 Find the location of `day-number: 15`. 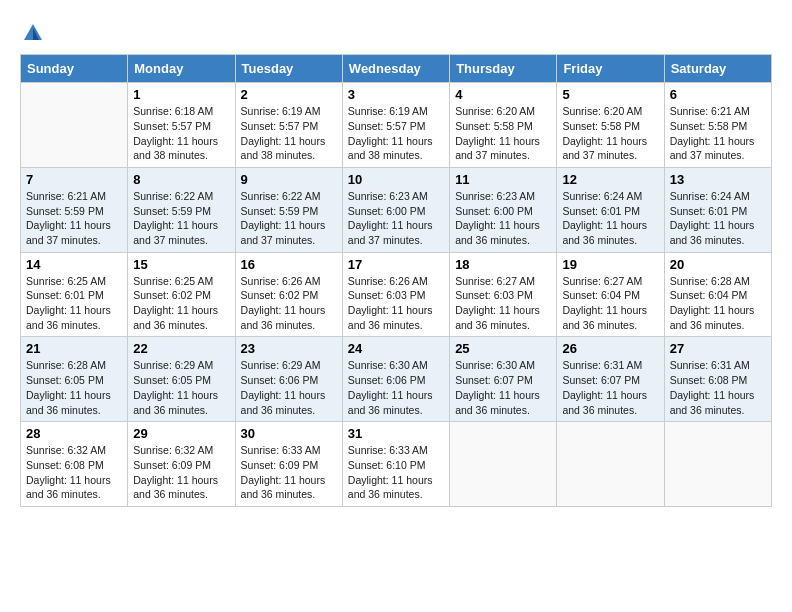

day-number: 15 is located at coordinates (181, 264).